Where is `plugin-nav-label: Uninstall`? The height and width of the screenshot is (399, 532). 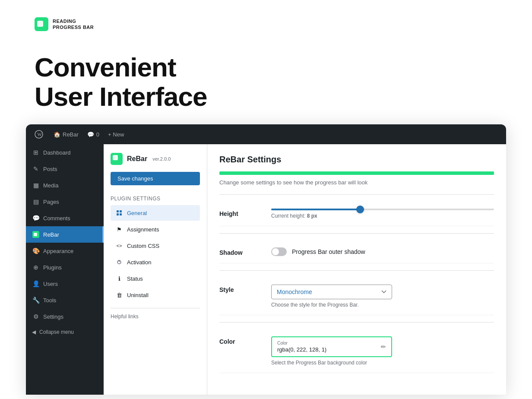 plugin-nav-label: Uninstall is located at coordinates (138, 295).